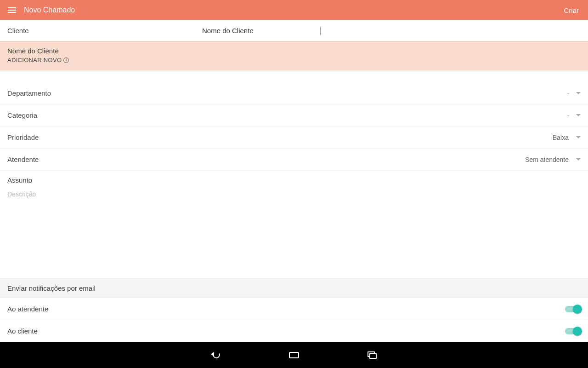 This screenshot has height=368, width=588. Describe the element at coordinates (12, 10) in the screenshot. I see `menu-button` at that location.